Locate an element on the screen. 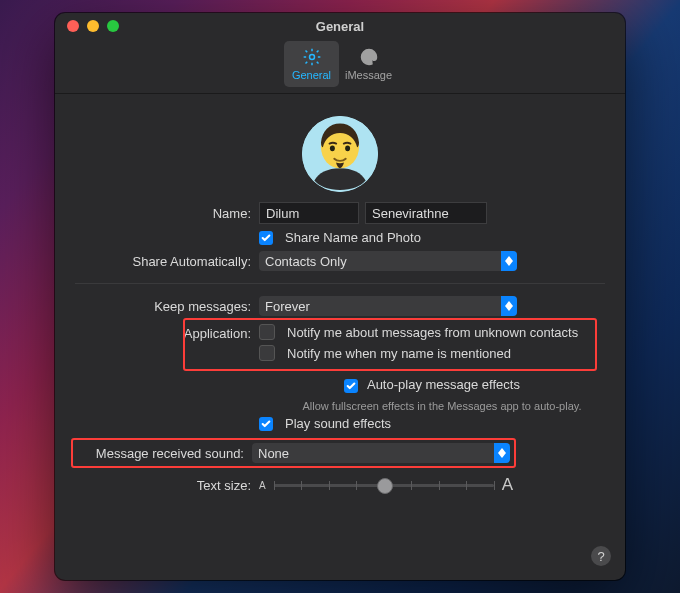 This screenshot has width=680, height=593. autoplay-label: Auto-play message effects is located at coordinates (444, 384).